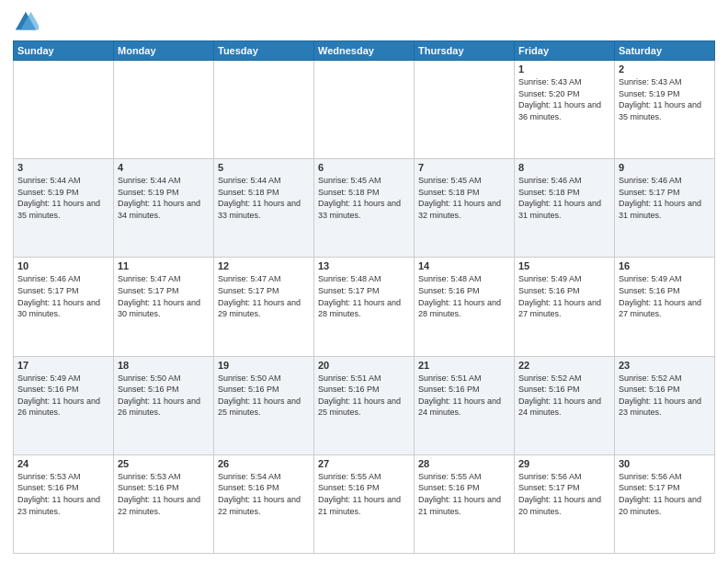  What do you see at coordinates (64, 52) in the screenshot?
I see `header-cell-sunday: Sunday` at bounding box center [64, 52].